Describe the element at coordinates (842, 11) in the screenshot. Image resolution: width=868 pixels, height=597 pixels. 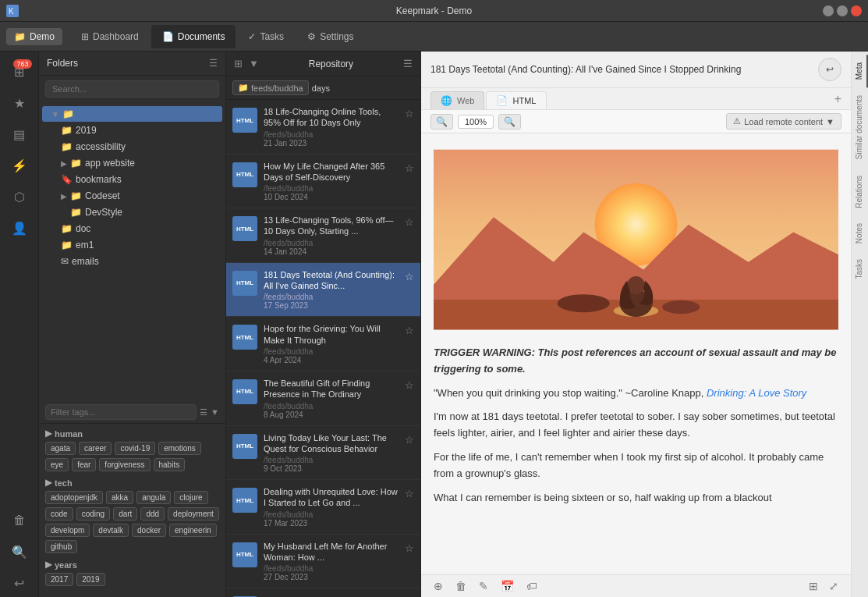
I see `titlebar-controls` at that location.